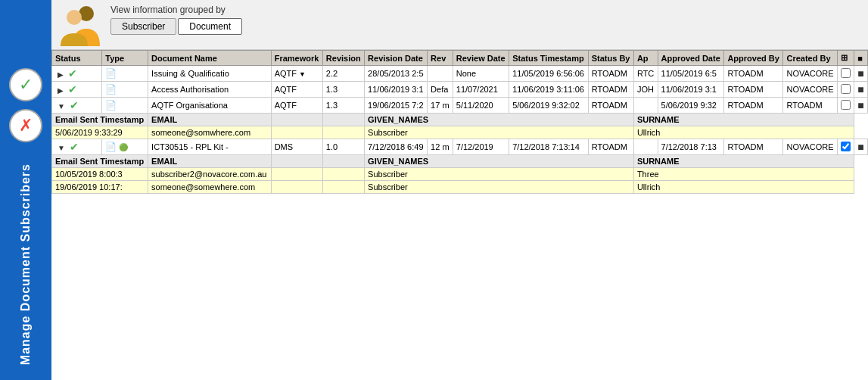  I want to click on review-date-cell: 11/07/2021, so click(481, 89).